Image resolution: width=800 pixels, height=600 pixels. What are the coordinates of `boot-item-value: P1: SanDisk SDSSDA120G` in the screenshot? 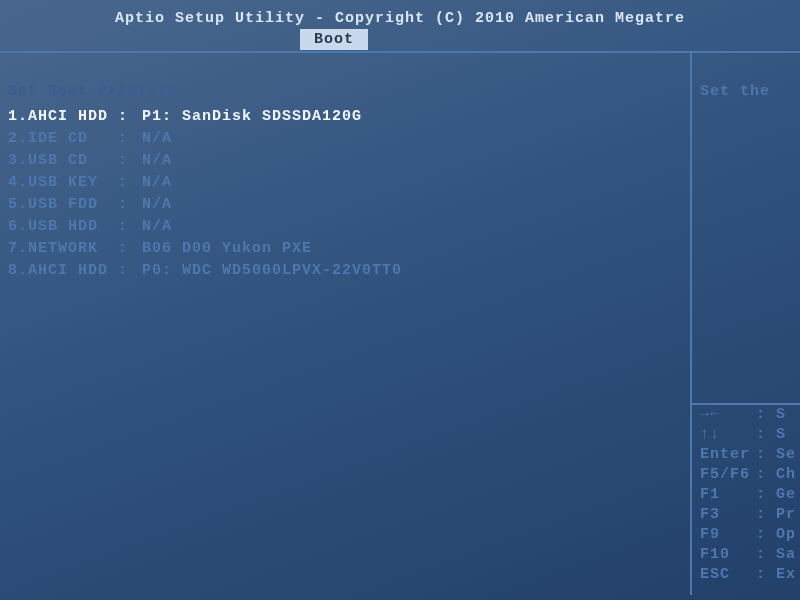 It's located at (252, 117).